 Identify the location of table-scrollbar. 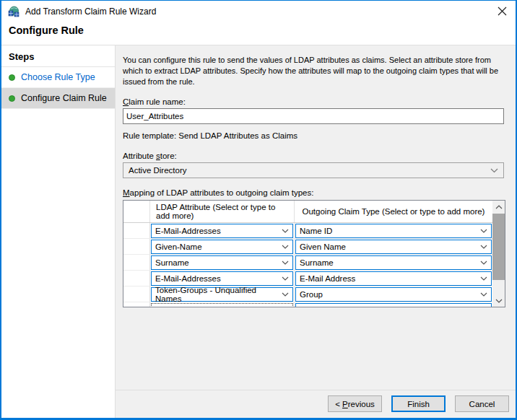
(498, 254).